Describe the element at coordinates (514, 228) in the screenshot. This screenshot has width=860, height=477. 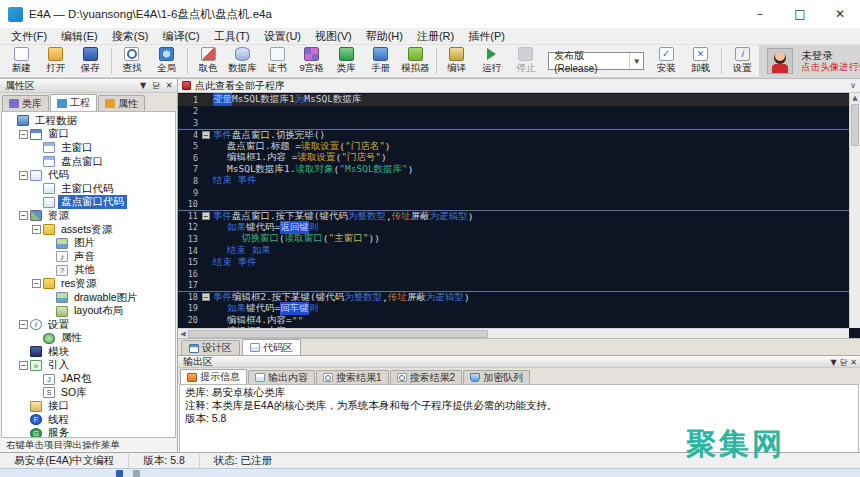
I see `code-line: 12如果 键代码=返回键 则` at that location.